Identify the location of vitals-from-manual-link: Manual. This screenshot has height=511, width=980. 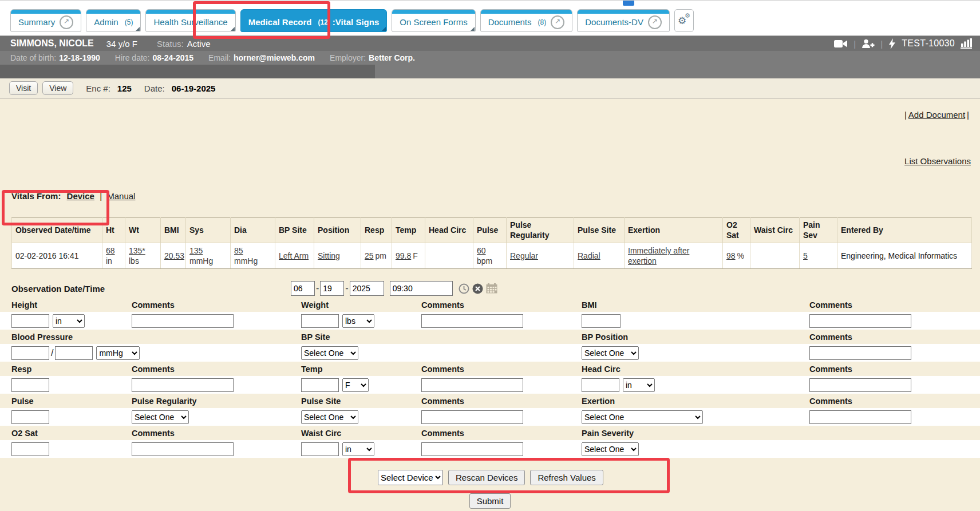
(121, 196).